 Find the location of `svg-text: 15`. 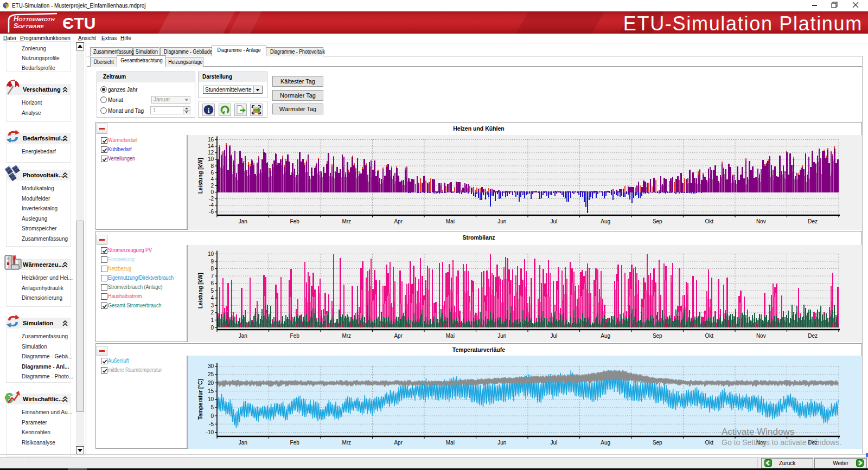

svg-text: 15 is located at coordinates (211, 391).